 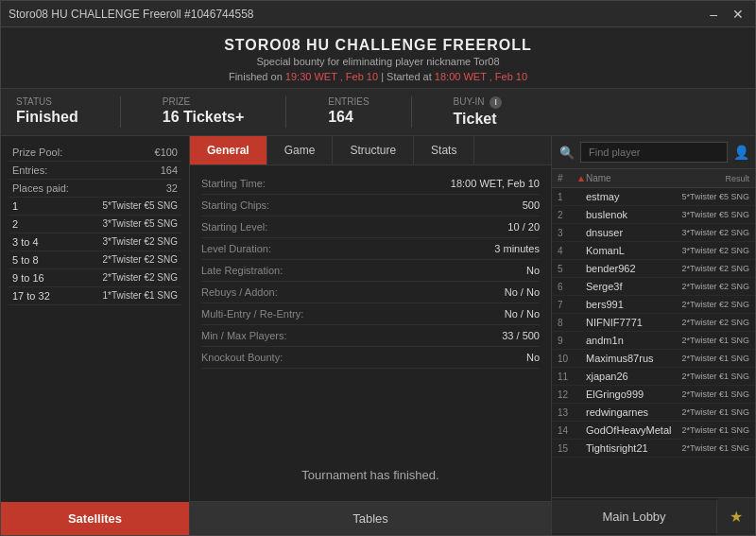 What do you see at coordinates (166, 152) in the screenshot?
I see `prize-pool-value: €100` at bounding box center [166, 152].